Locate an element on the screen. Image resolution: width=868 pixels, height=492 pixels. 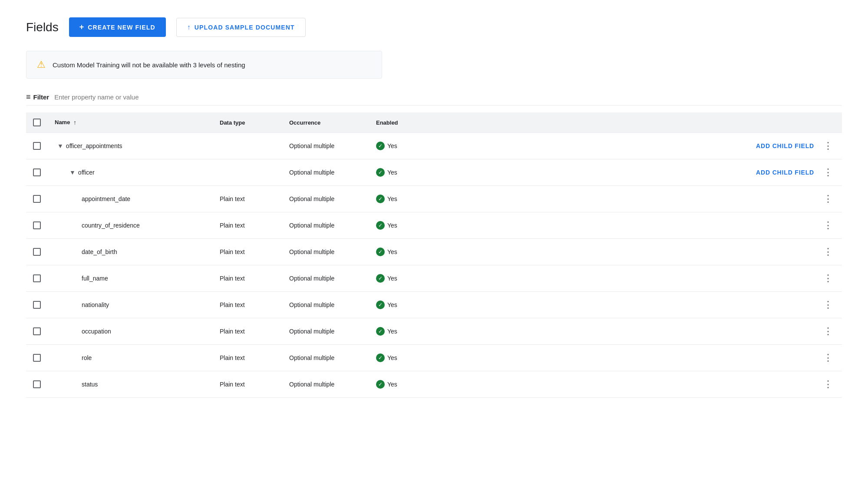
table-row: date_of_birthPlain textOptional multiple… is located at coordinates (434, 252).